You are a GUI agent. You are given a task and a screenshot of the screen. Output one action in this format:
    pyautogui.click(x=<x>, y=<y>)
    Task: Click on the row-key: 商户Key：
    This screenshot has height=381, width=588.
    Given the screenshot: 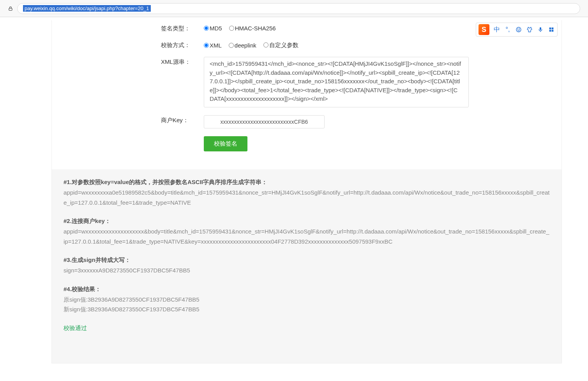 What is the action you would take?
    pyautogui.click(x=355, y=122)
    